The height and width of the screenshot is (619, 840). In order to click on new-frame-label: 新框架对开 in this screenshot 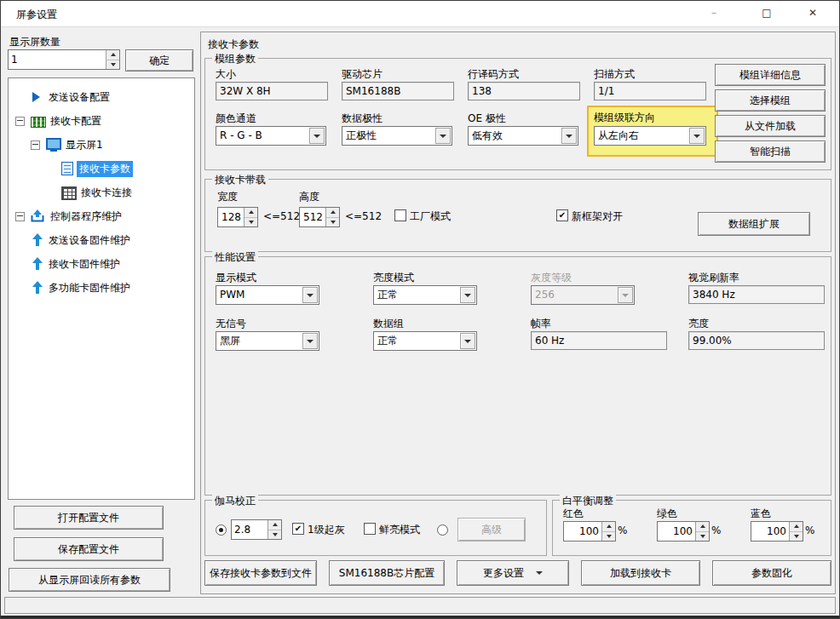, I will do `click(597, 216)`.